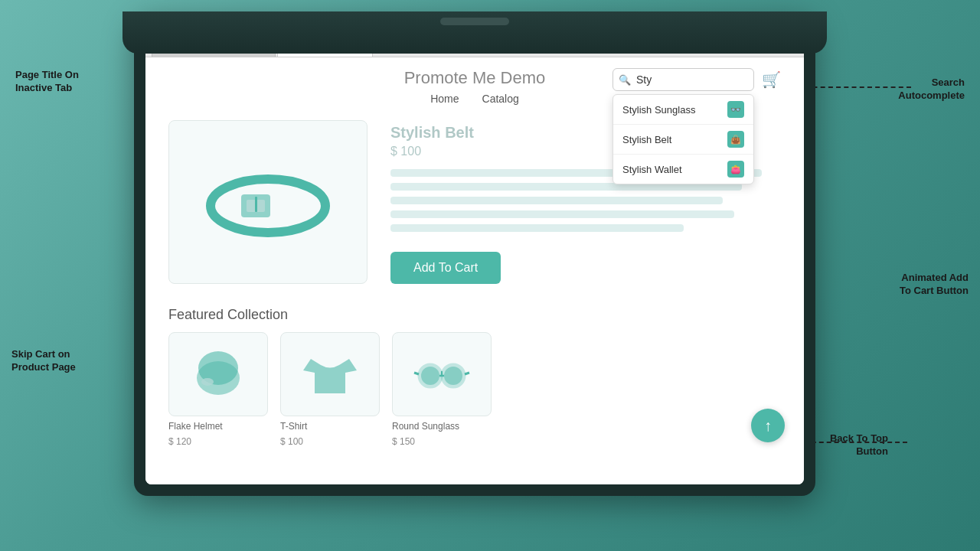  What do you see at coordinates (475, 78) in the screenshot?
I see `site-title: Promote Me Demo` at bounding box center [475, 78].